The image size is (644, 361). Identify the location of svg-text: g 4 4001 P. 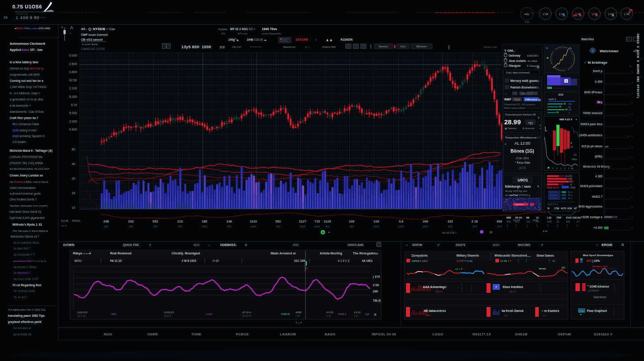
(594, 291).